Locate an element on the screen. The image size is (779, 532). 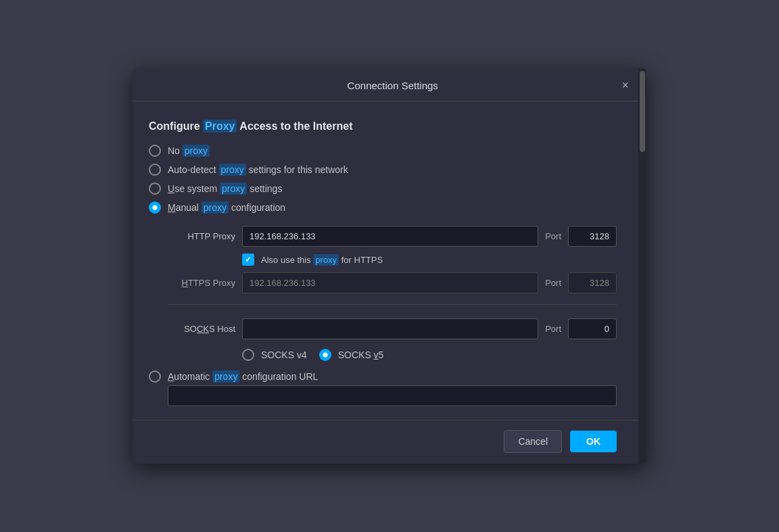
no-proxy-label: No proxy is located at coordinates (189, 151).